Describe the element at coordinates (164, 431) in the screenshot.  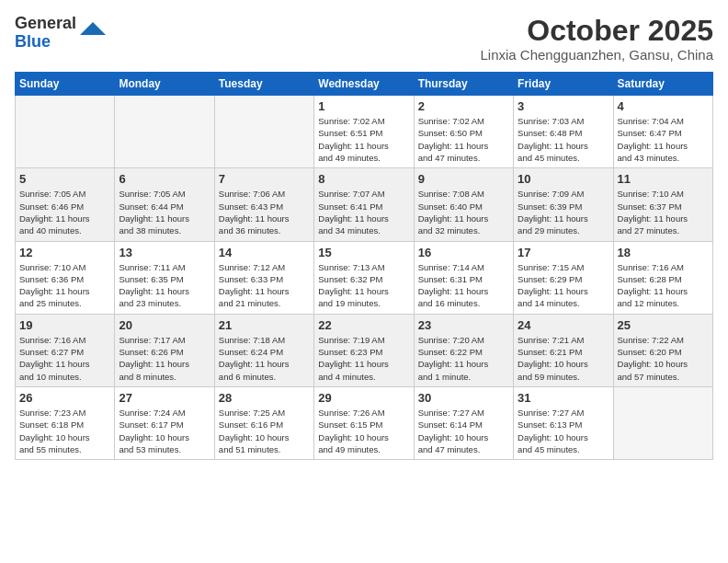
I see `day-info: Sunrise: 7:24 AM Sunset: 6:17 PM Dayligh…` at that location.